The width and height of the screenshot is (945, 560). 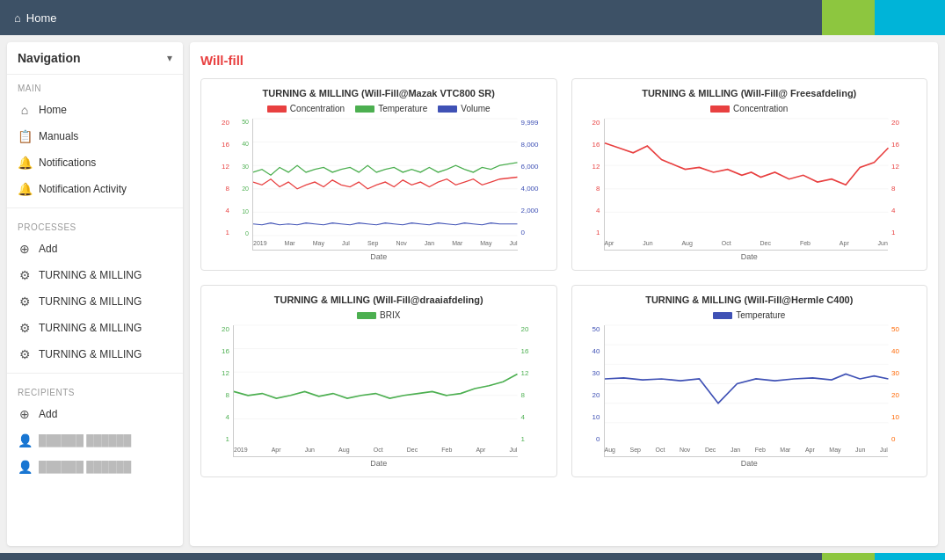 What do you see at coordinates (25, 467) in the screenshot?
I see `person-icon-2: 👤` at bounding box center [25, 467].